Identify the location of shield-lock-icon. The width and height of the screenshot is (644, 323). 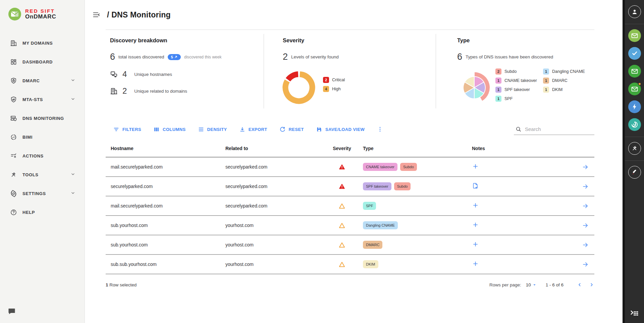
(13, 81).